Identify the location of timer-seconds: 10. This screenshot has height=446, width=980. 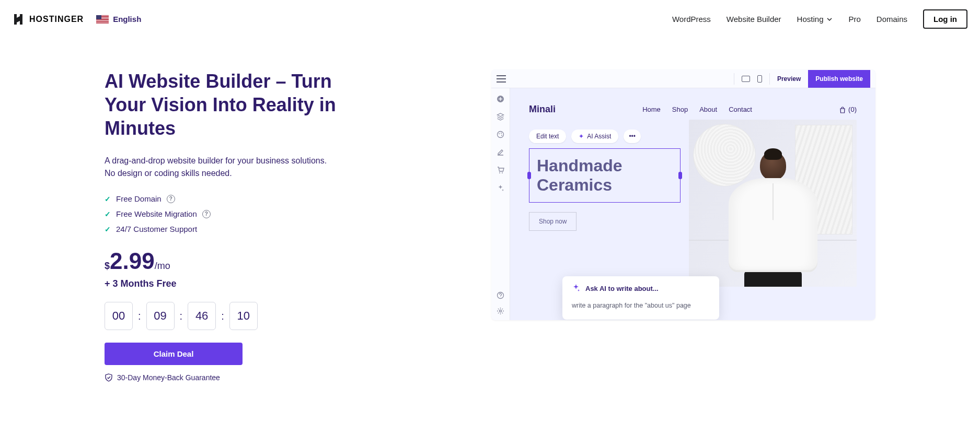
(244, 316).